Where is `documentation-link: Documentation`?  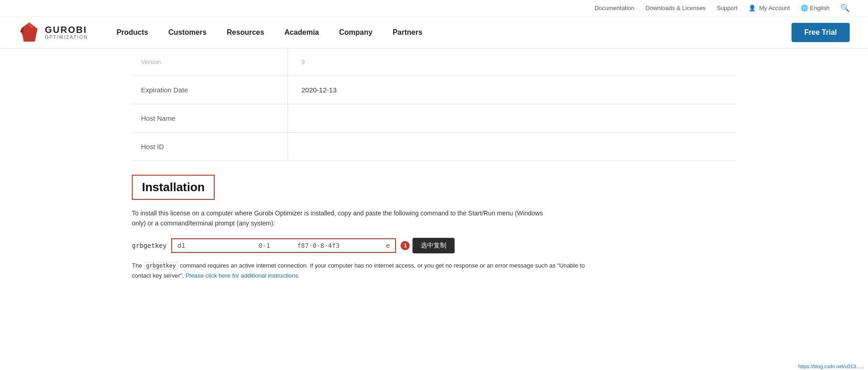
documentation-link: Documentation is located at coordinates (614, 8).